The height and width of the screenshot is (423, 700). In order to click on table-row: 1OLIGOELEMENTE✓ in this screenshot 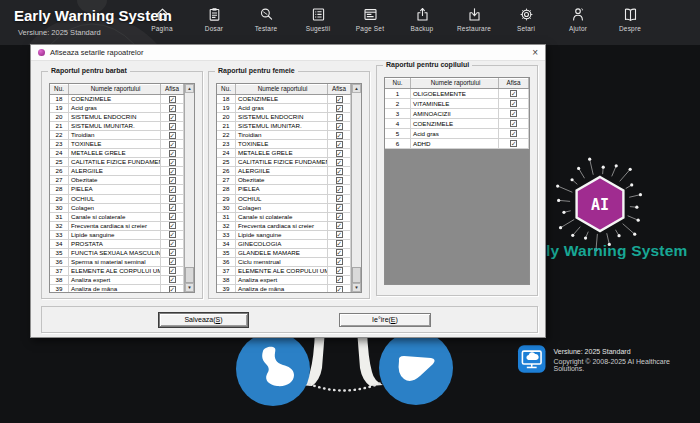, I will do `click(457, 94)`.